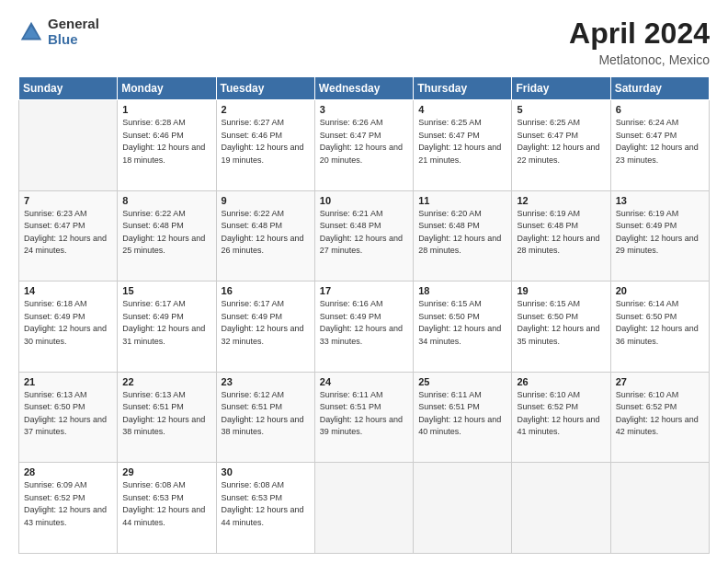  I want to click on logo-general-text: General, so click(74, 24).